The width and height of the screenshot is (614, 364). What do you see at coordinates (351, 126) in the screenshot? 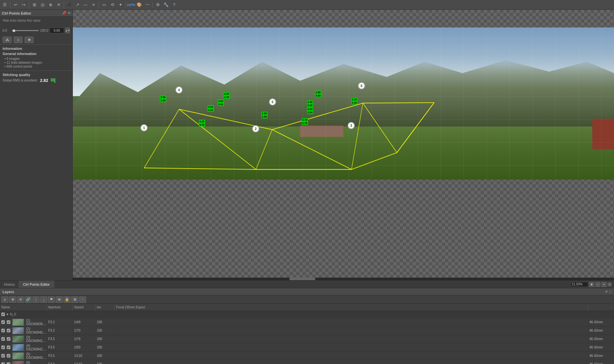
I see `cp-node-3: 3` at bounding box center [351, 126].